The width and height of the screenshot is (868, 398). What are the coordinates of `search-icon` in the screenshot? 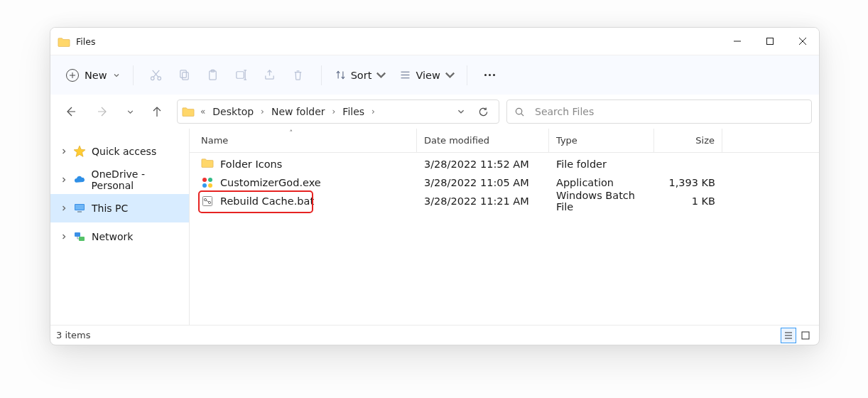 It's located at (520, 112).